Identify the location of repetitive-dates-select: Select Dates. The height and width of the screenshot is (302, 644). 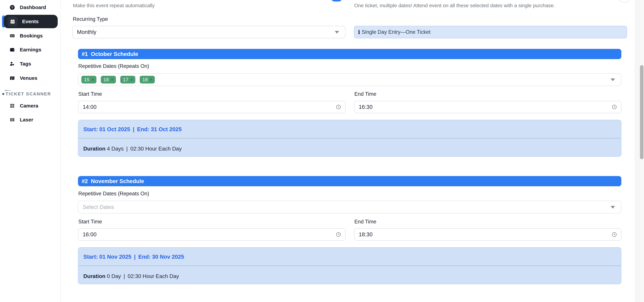
(350, 207).